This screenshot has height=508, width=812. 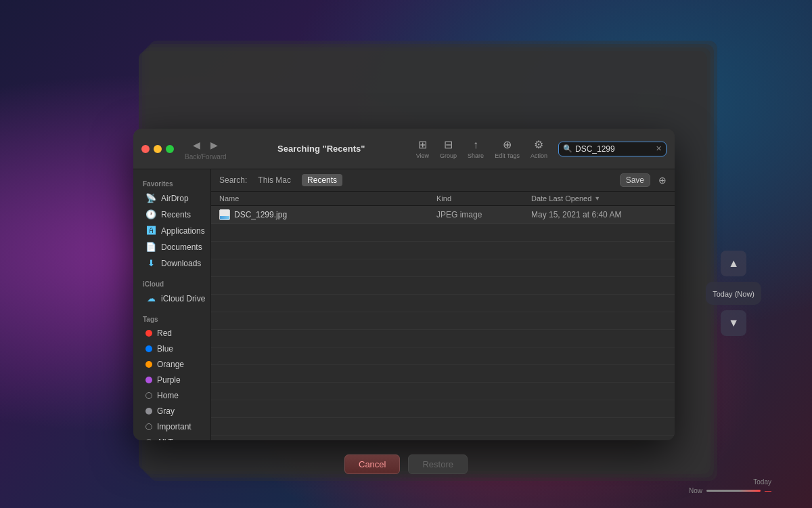 What do you see at coordinates (599, 215) in the screenshot?
I see `file-date: May 15, 2021 at 6:40 AM` at bounding box center [599, 215].